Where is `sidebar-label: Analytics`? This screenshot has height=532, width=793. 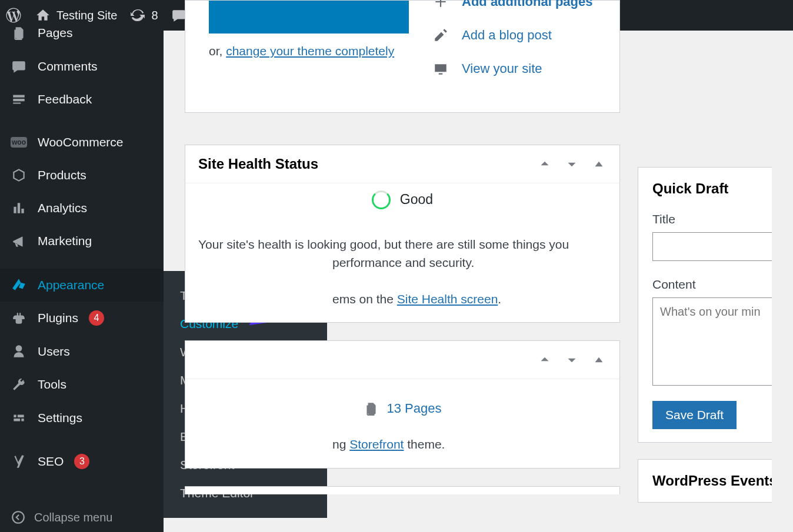 sidebar-label: Analytics is located at coordinates (62, 208).